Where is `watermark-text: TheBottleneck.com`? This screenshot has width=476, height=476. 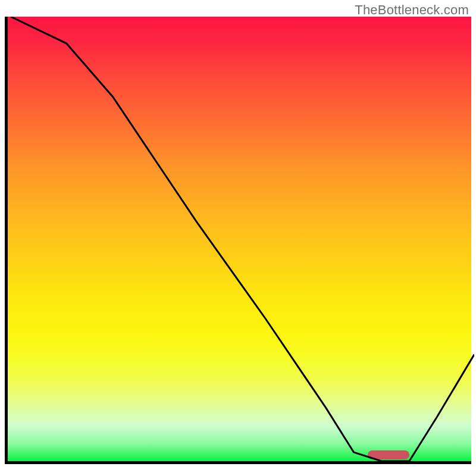 watermark-text: TheBottleneck.com is located at coordinates (412, 10).